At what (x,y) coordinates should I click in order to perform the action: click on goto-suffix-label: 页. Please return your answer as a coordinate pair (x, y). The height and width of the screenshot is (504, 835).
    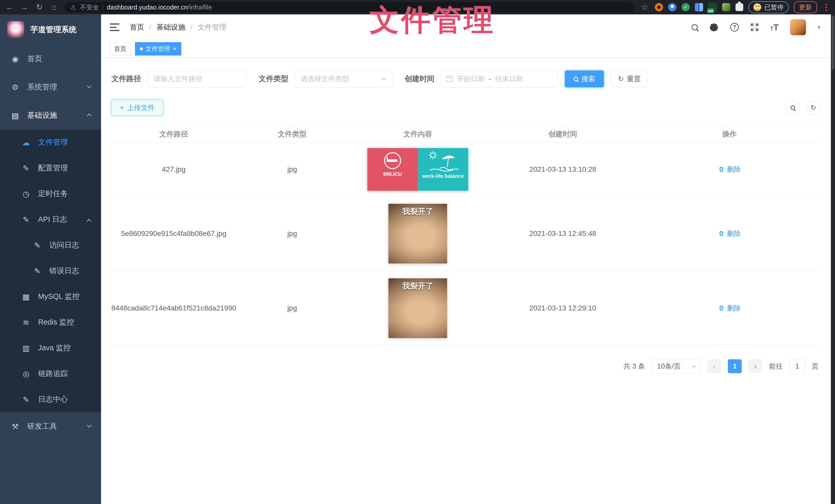
    Looking at the image, I should click on (815, 366).